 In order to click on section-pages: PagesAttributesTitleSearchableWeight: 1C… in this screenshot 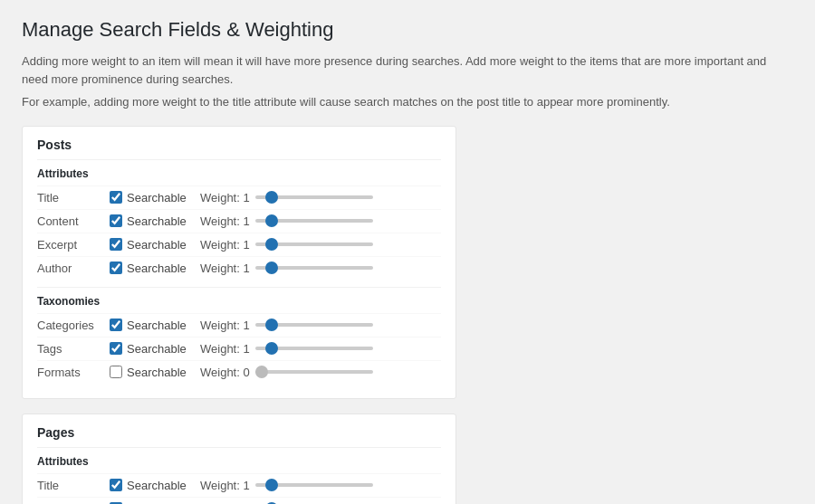, I will do `click(239, 460)`.